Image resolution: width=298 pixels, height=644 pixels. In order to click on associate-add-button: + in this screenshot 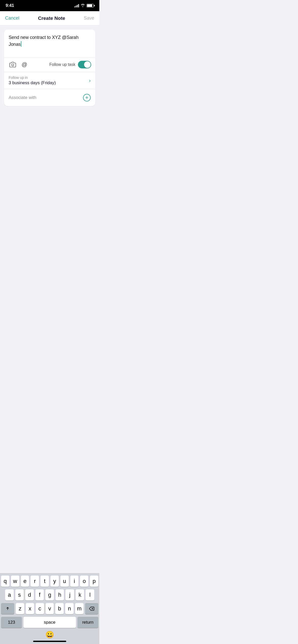, I will do `click(87, 98)`.